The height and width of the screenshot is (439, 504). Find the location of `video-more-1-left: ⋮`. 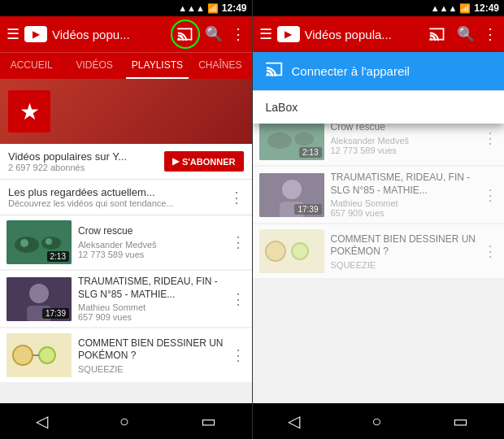

video-more-1-left: ⋮ is located at coordinates (238, 242).